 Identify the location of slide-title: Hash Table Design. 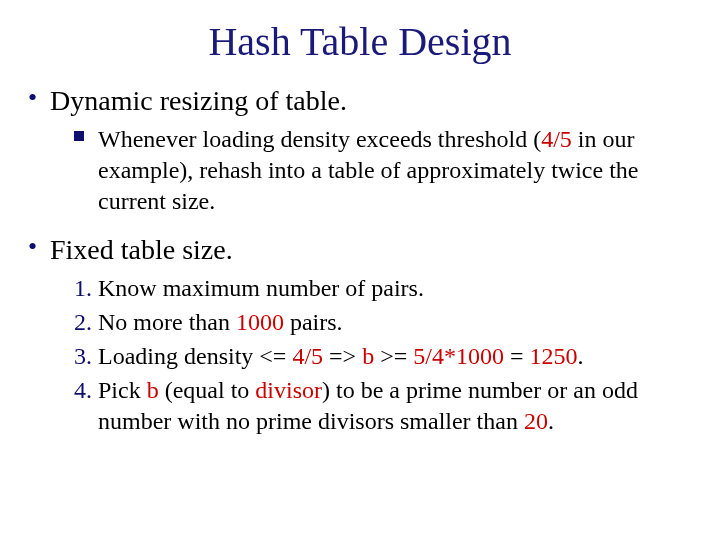
(360, 42).